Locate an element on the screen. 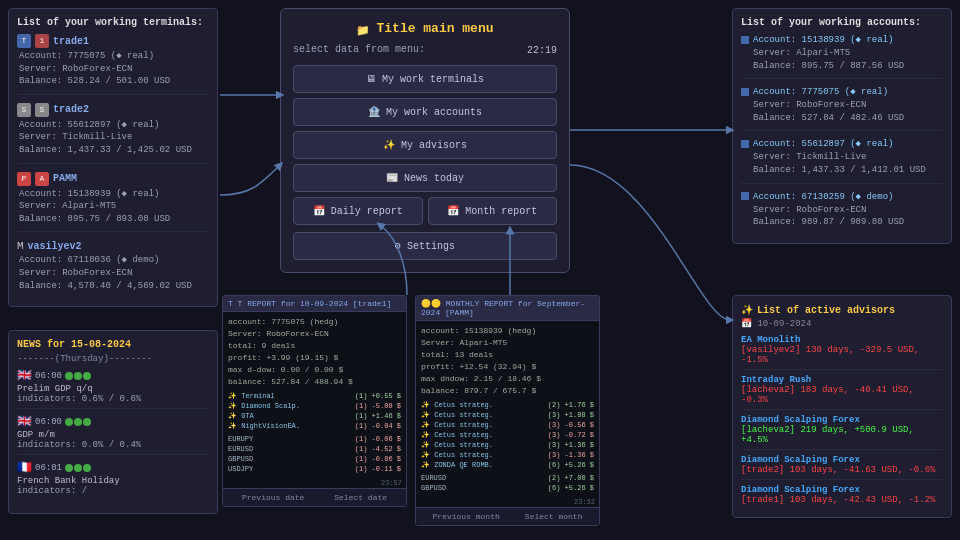 The height and width of the screenshot is (540, 960). advisors-panel: ✨ List of active advisors 📅 10-09-2024 E… is located at coordinates (842, 406).